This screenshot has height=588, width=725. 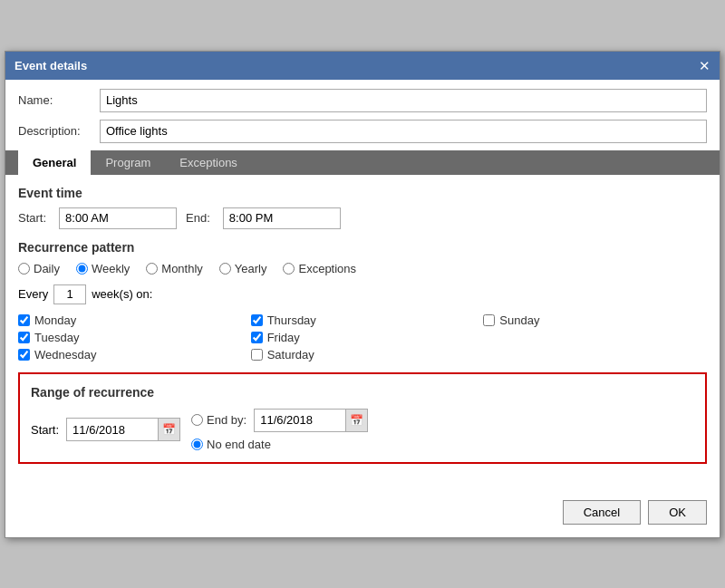 What do you see at coordinates (279, 429) in the screenshot?
I see `end-options: End by: 📅 No end date` at bounding box center [279, 429].